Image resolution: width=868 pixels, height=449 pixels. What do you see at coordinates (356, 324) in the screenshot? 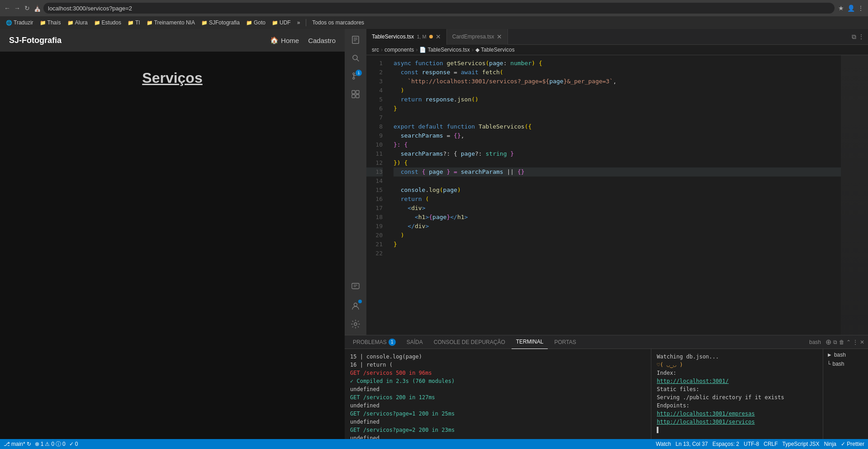
I see `settings-icon` at bounding box center [356, 324].